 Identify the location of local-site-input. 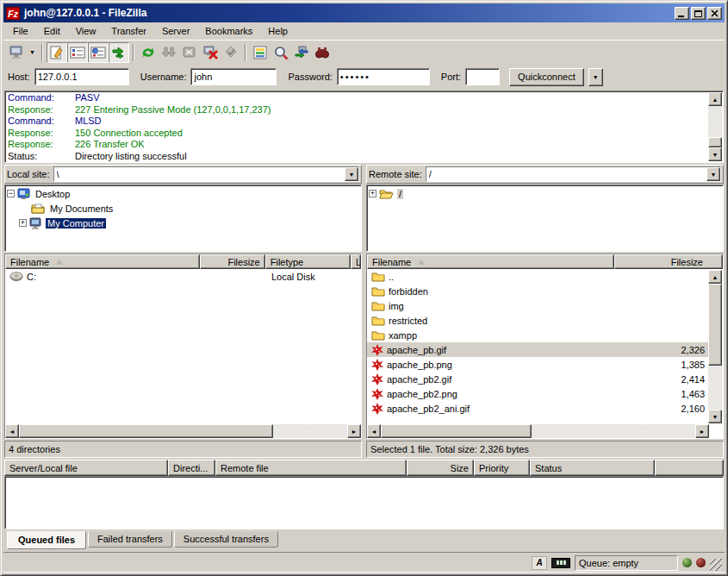
(200, 174).